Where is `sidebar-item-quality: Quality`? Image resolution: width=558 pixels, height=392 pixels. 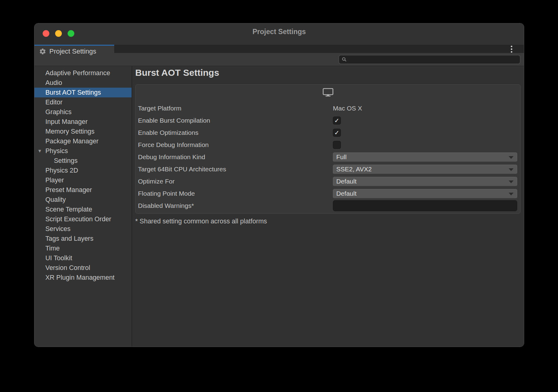 sidebar-item-quality: Quality is located at coordinates (83, 200).